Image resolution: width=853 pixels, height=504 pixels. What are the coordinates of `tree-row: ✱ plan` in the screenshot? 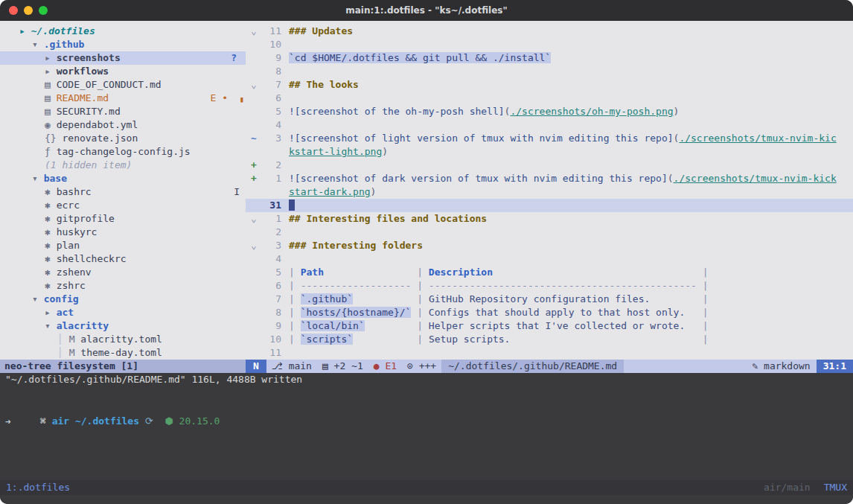 It's located at (123, 246).